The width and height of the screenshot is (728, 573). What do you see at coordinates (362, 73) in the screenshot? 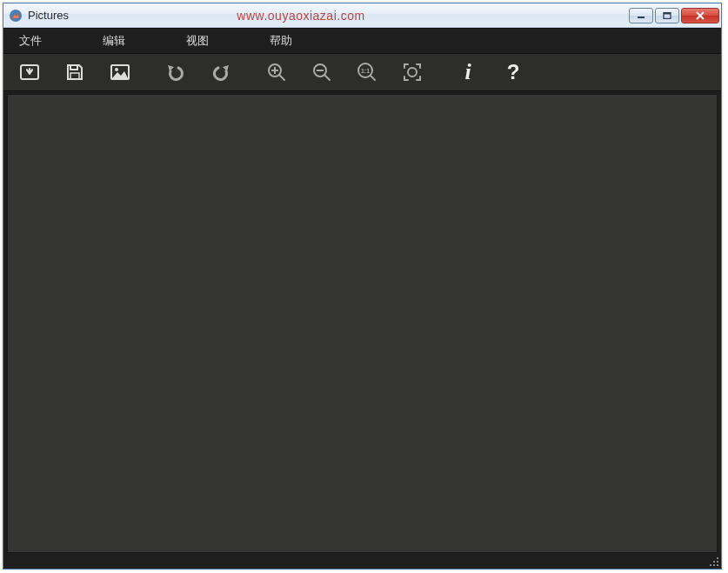
I see `toolbar: 1:1 i ?` at bounding box center [362, 73].